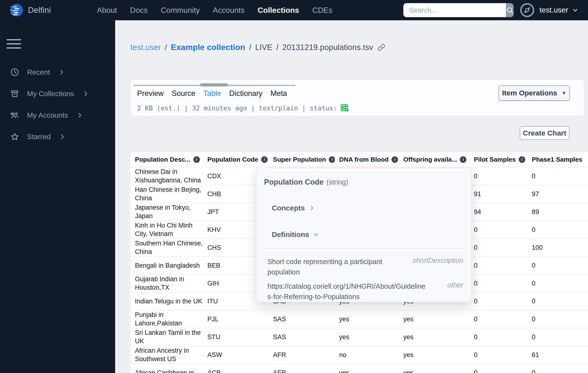 This screenshot has height=373, width=588. Describe the element at coordinates (208, 47) in the screenshot. I see `breadcrumb-collection: Example collection` at that location.